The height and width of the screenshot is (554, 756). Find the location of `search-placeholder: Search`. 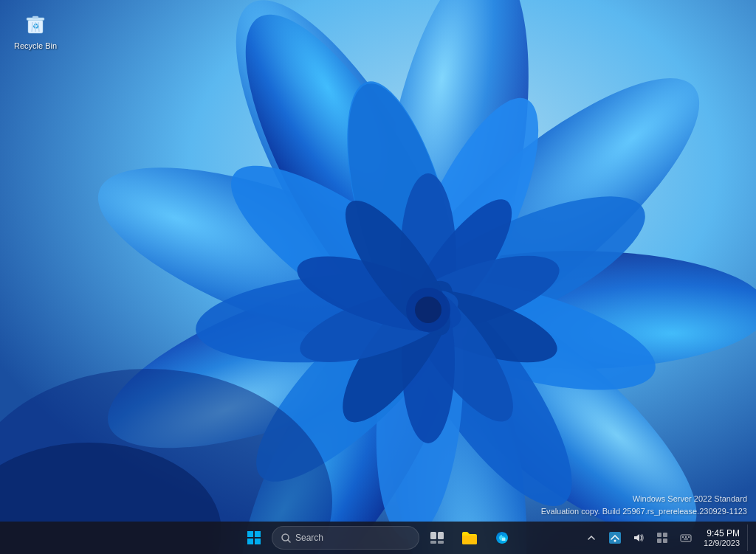

search-placeholder: Search is located at coordinates (309, 538).